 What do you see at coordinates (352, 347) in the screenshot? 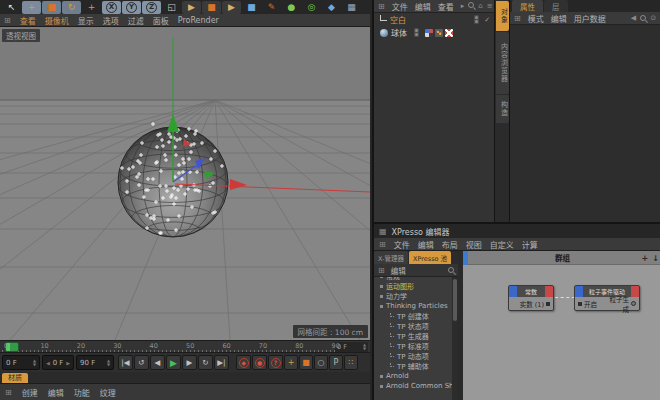
I see `frame-stepper: 0 F▲▼` at bounding box center [352, 347].